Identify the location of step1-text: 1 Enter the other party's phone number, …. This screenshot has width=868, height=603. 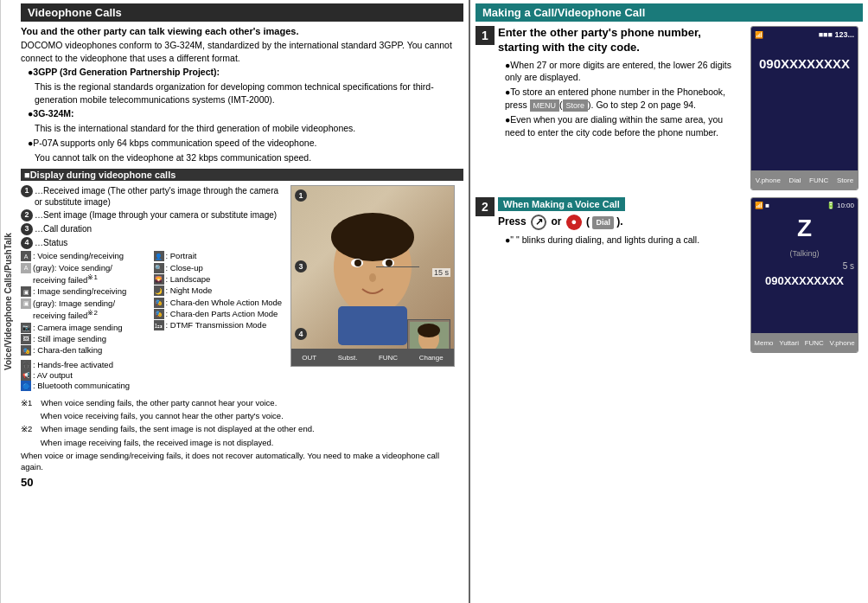
(610, 108).